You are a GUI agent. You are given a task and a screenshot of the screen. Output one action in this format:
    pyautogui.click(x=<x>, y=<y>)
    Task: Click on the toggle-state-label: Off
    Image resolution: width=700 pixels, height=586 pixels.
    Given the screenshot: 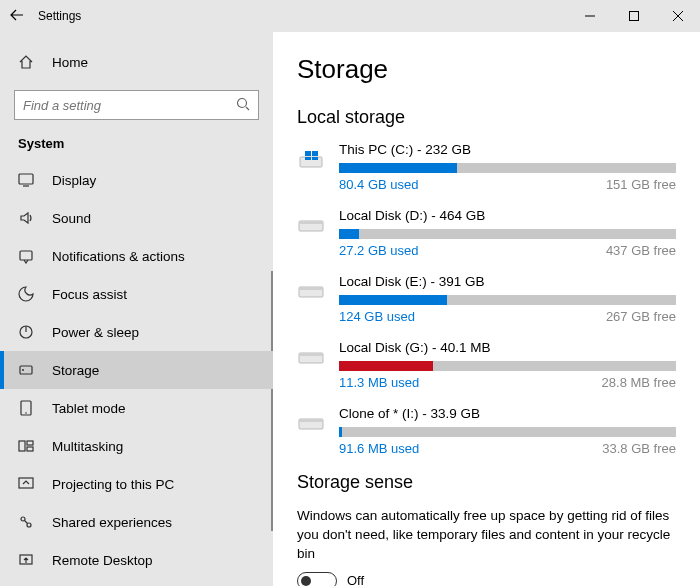 What is the action you would take?
    pyautogui.click(x=356, y=580)
    